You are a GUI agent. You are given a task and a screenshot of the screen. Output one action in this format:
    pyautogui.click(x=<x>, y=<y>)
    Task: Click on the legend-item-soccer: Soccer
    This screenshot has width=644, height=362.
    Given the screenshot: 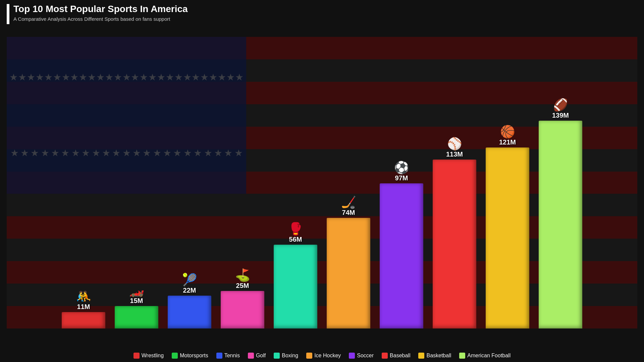 What is the action you would take?
    pyautogui.click(x=361, y=356)
    